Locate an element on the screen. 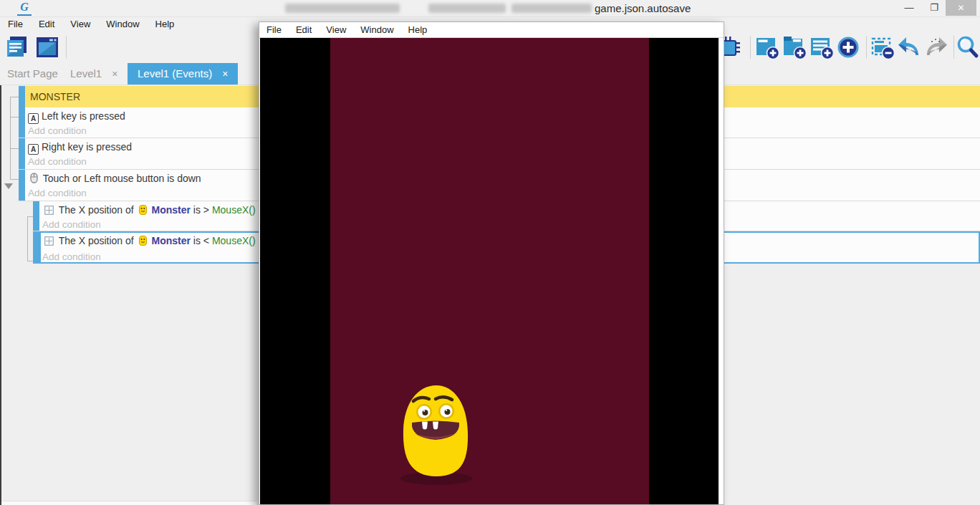 The width and height of the screenshot is (980, 505). preview-menu-view: View is located at coordinates (336, 29).